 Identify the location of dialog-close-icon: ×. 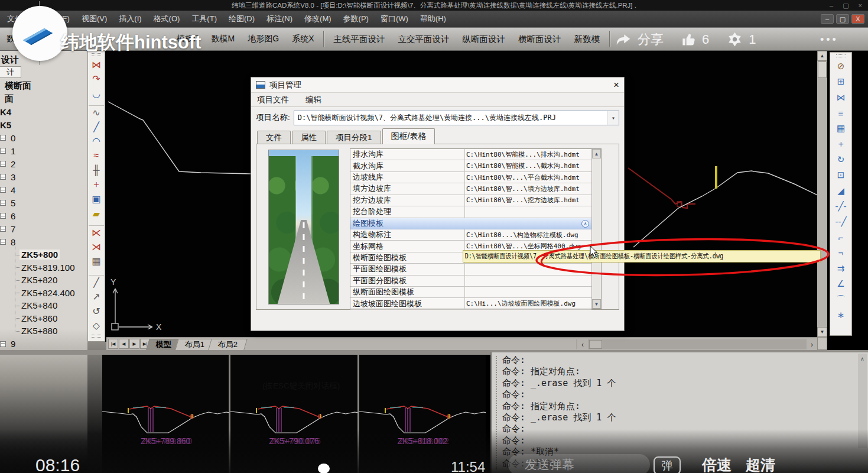
(616, 85).